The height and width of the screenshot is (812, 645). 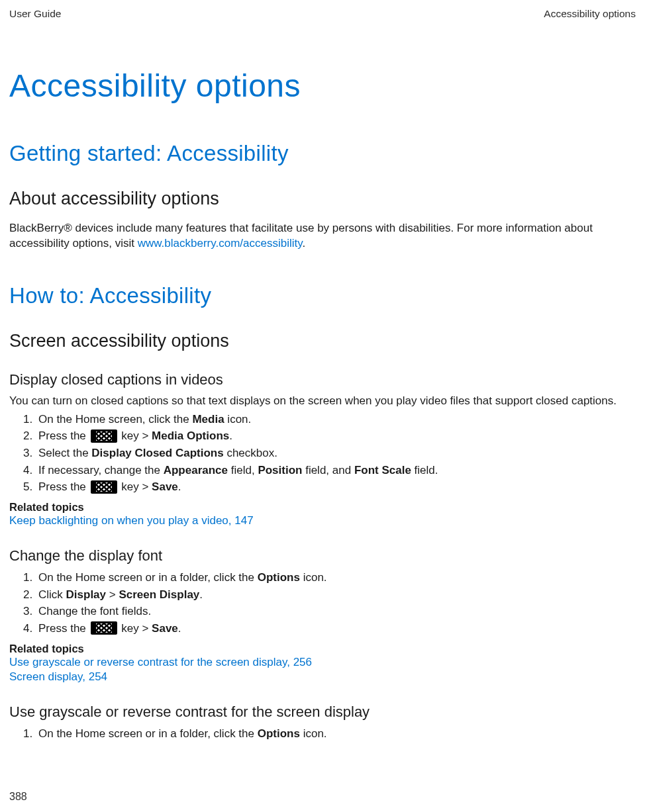 I want to click on subsection-screen-accessibility: Screen accessibility options, so click(x=322, y=341).